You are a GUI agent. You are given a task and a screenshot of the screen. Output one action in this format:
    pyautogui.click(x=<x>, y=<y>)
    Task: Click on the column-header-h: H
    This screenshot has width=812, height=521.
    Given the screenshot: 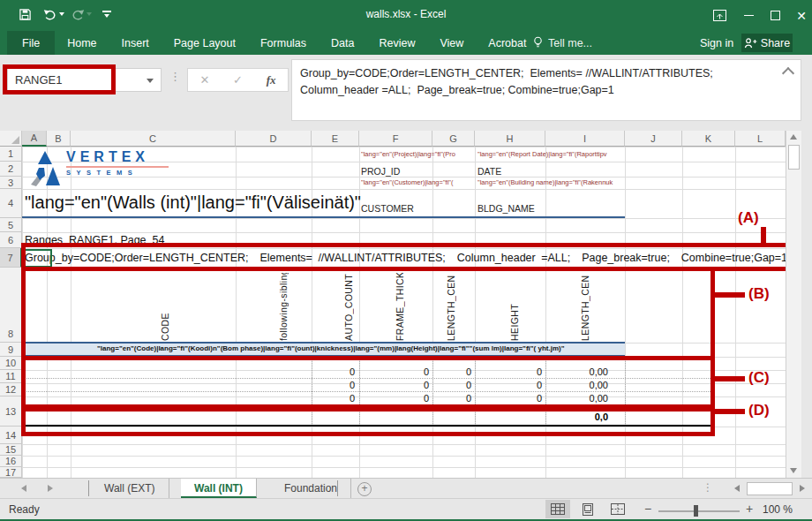 What is the action you would take?
    pyautogui.click(x=510, y=139)
    